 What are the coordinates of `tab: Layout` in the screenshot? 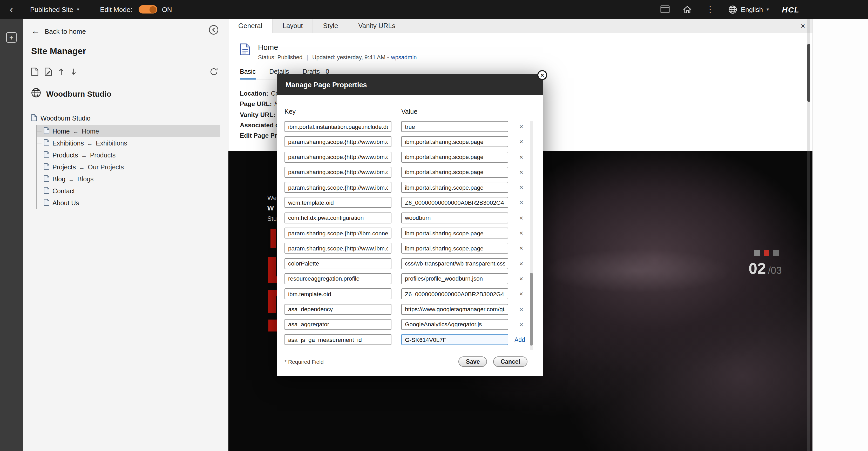 It's located at (292, 26).